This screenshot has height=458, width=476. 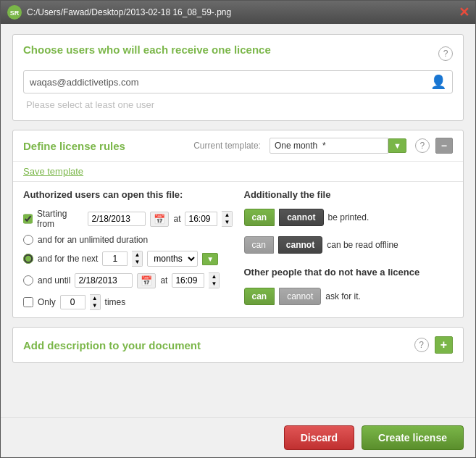 What do you see at coordinates (238, 438) in the screenshot?
I see `footer: Discard Create license` at bounding box center [238, 438].